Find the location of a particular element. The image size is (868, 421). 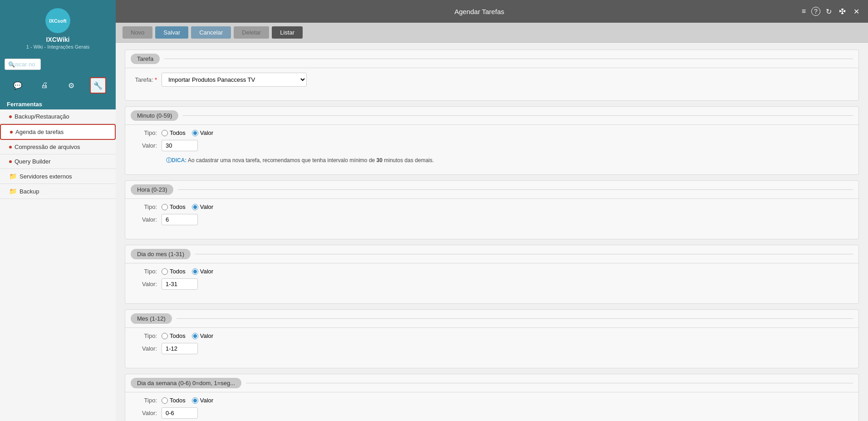

dia-mes-section-label: Dia do mes (1-31) is located at coordinates (161, 254).